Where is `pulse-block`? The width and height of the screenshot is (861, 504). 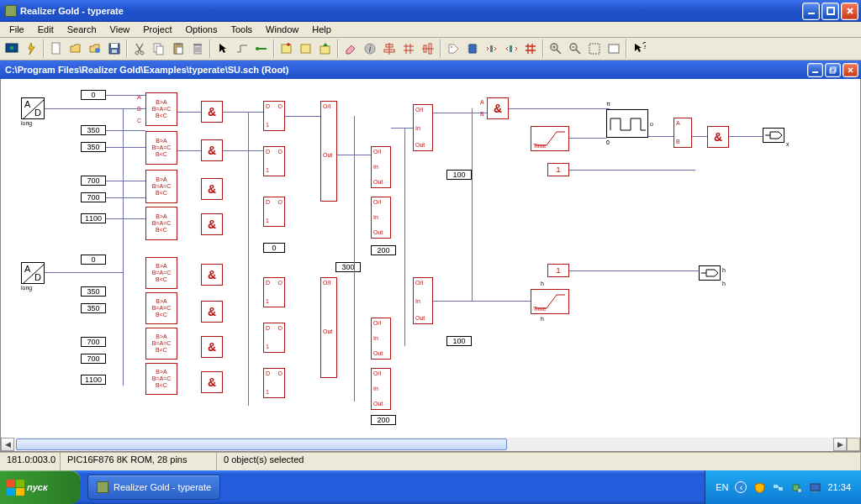
pulse-block is located at coordinates (627, 123).